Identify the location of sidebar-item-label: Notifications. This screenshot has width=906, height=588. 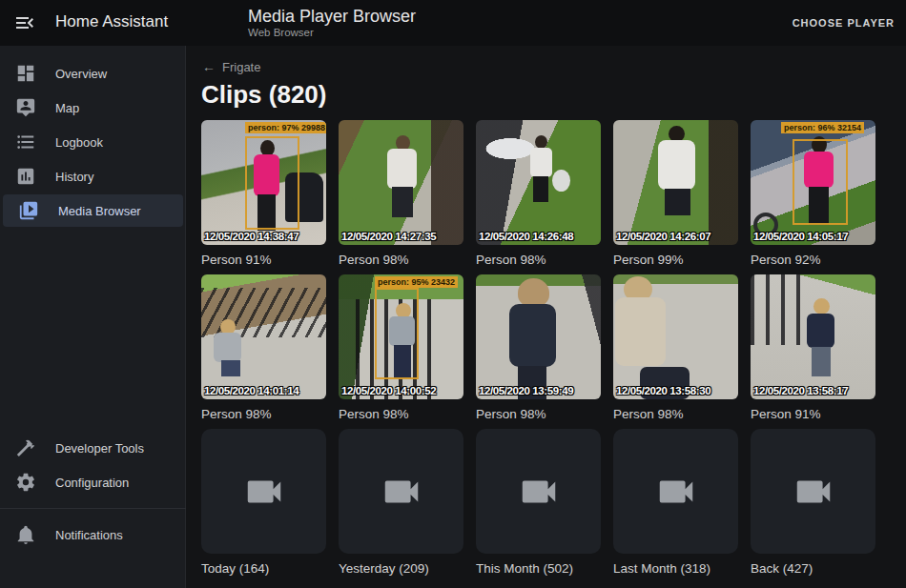
(90, 536).